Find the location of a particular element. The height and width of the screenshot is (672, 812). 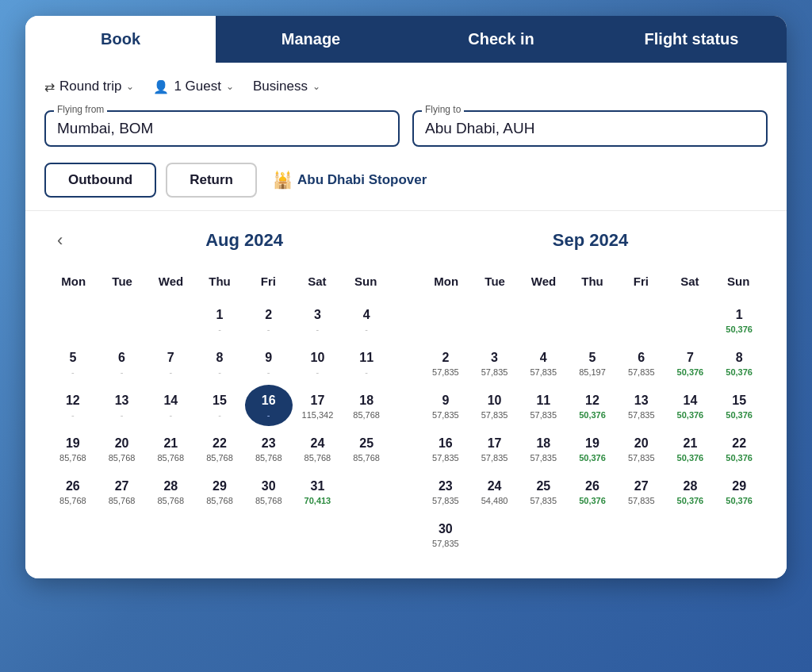

day-cell: 6- is located at coordinates (122, 363).